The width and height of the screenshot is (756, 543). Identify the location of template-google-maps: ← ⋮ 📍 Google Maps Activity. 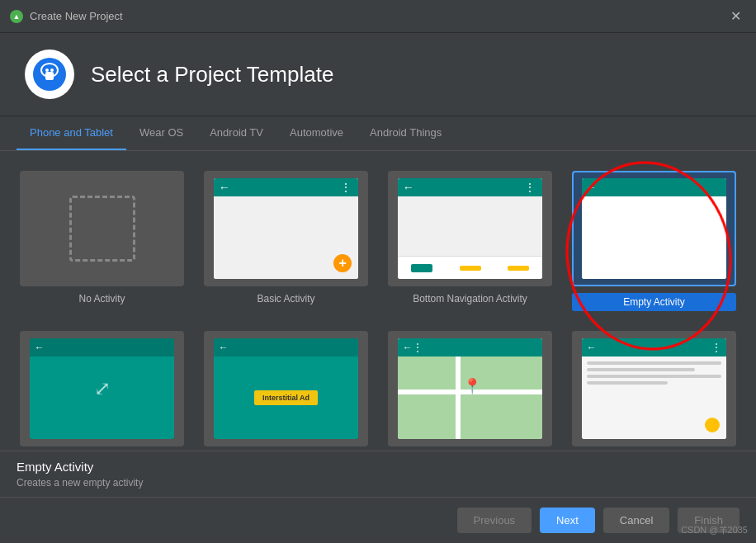
(470, 390).